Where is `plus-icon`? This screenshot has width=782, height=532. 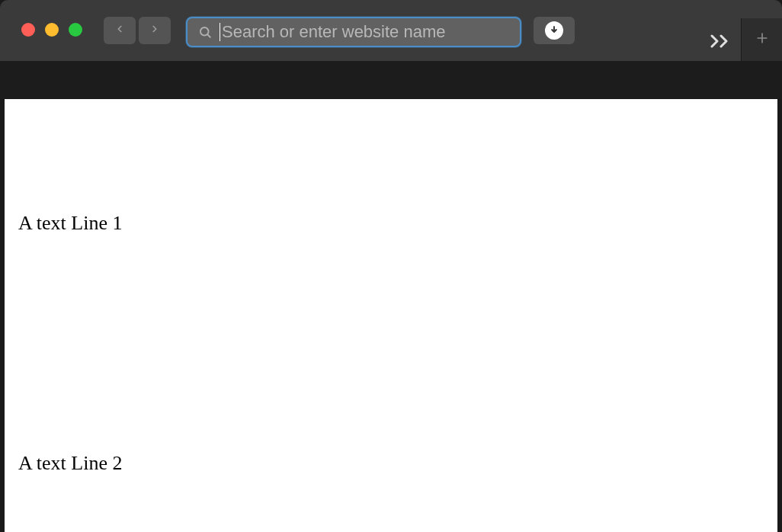 plus-icon is located at coordinates (762, 40).